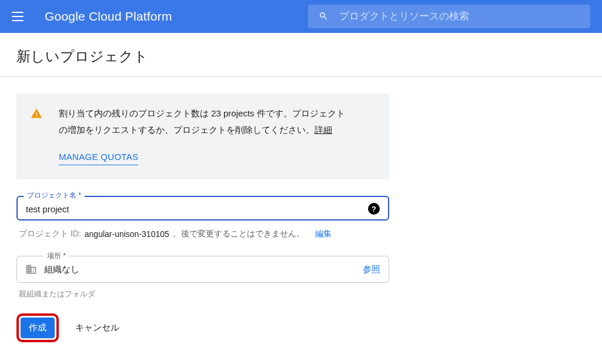 This screenshot has width=602, height=364. Describe the element at coordinates (203, 234) in the screenshot. I see `project-id-row: プロジェクト ID: angular-unison-310105。後で変更するこ…` at that location.